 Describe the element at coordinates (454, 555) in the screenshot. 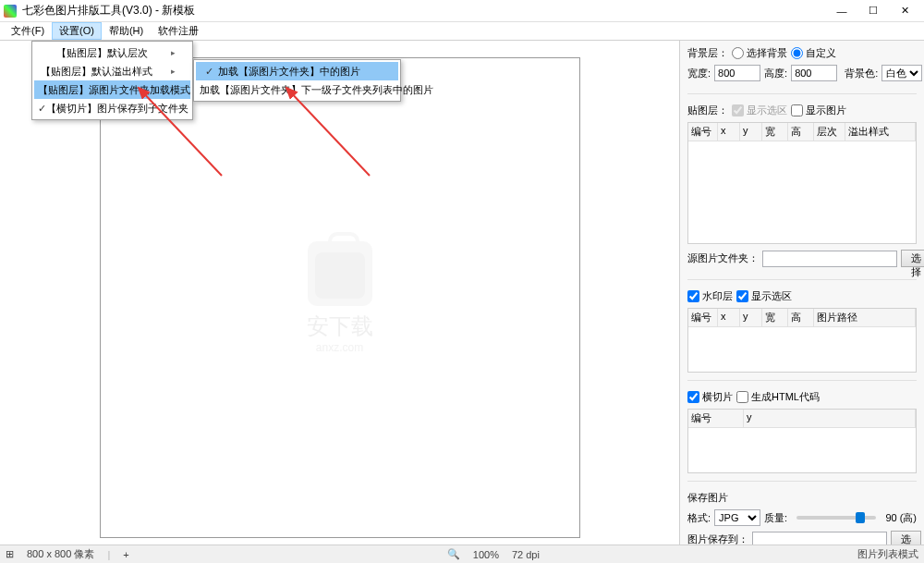

I see `status-zoom-icon: 🔍` at that location.